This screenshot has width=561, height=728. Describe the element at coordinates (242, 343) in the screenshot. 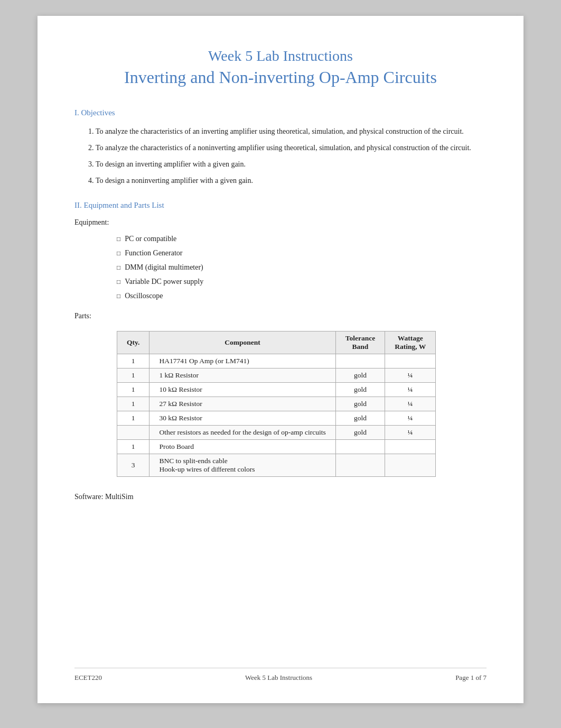

I see `col-header-component: Component` at that location.